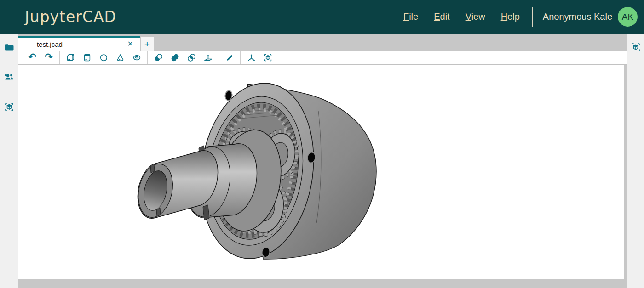 The height and width of the screenshot is (288, 644). What do you see at coordinates (120, 57) in the screenshot?
I see `new-cone-button` at bounding box center [120, 57].